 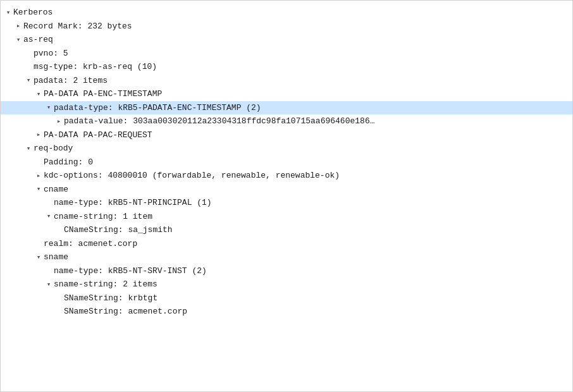 What do you see at coordinates (308, 94) in the screenshot?
I see `node-text-pa-enc-timestamp: PA-DATA PA-ENC-TIMESTAMP` at bounding box center [308, 94].